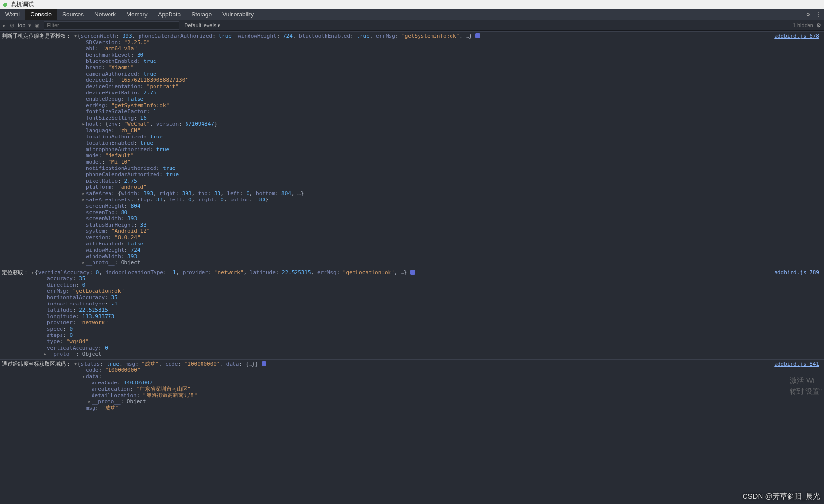 This screenshot has width=824, height=504. I want to click on object-property: ▸host: {env: "WeChat", version: 67109484…, so click(452, 124).